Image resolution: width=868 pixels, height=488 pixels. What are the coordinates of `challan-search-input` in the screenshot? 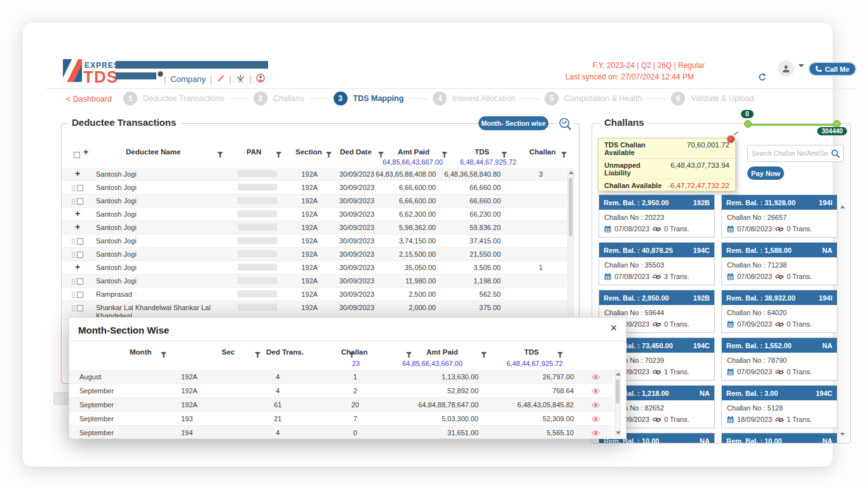 It's located at (790, 154).